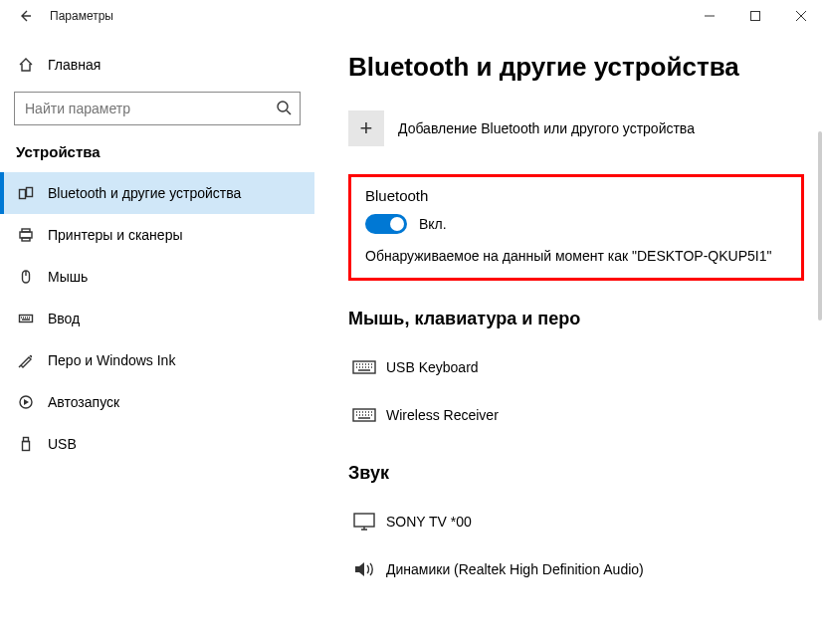  What do you see at coordinates (369, 569) in the screenshot?
I see `device-speaker-icon` at bounding box center [369, 569].